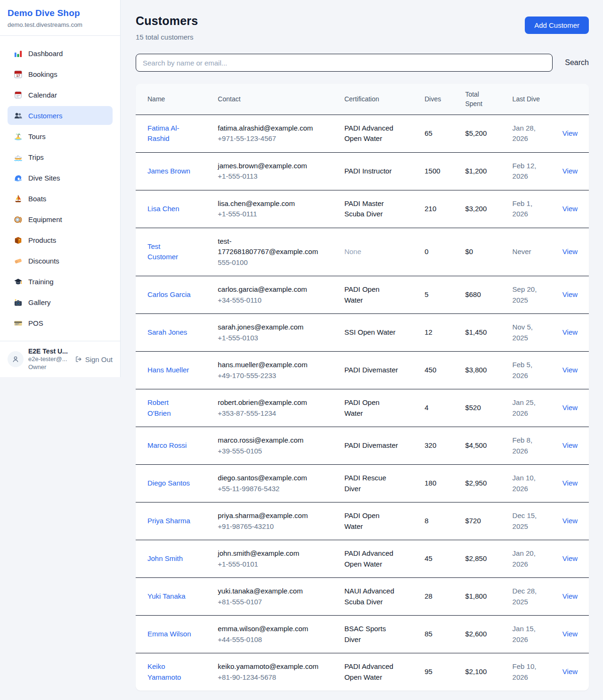 Image resolution: width=603 pixels, height=700 pixels. What do you see at coordinates (167, 446) in the screenshot?
I see `customer-name-link: Marco Rossi` at bounding box center [167, 446].